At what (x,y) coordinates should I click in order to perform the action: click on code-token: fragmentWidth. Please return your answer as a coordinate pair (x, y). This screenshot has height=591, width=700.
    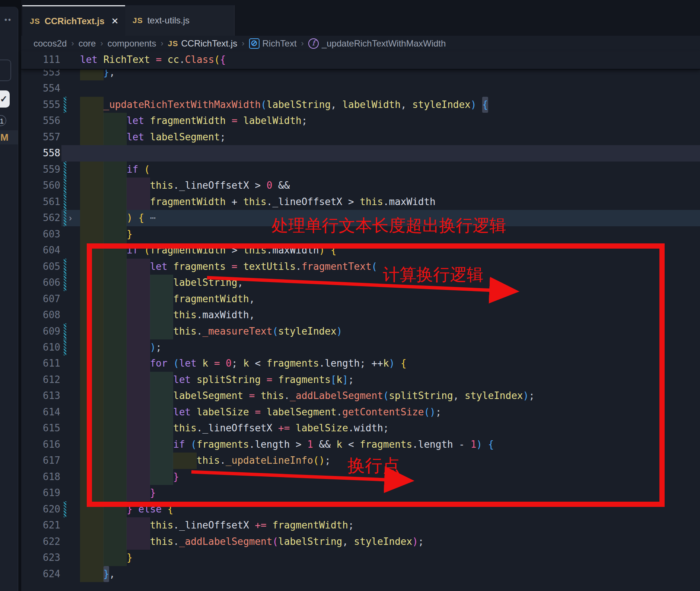
    Looking at the image, I should click on (188, 250).